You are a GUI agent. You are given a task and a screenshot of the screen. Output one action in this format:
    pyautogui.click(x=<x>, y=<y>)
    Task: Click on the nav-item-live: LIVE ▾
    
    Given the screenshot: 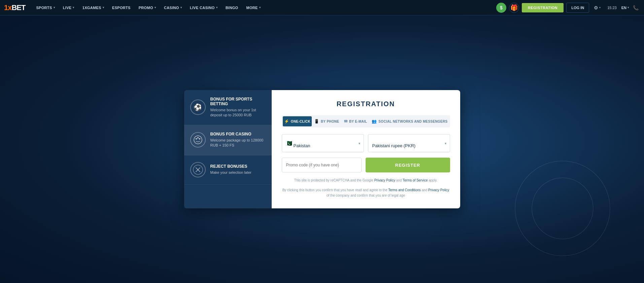 What is the action you would take?
    pyautogui.click(x=69, y=8)
    